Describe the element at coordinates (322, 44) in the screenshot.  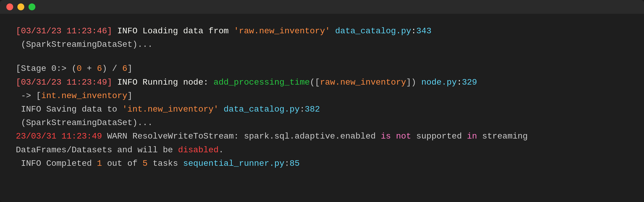
I see `log-line-2: (SparkStreamingDataSet)...` at that location.